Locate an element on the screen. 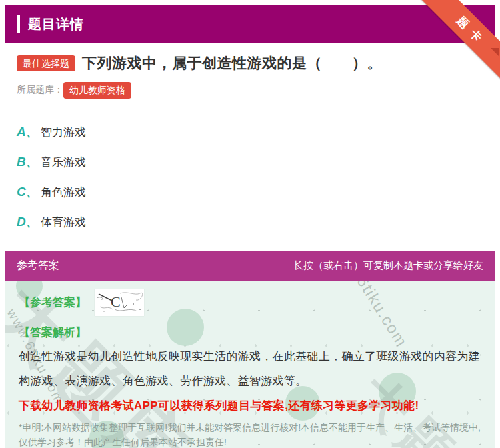 This screenshot has height=448, width=500. option-b-text: 音乐游戏 is located at coordinates (63, 163).